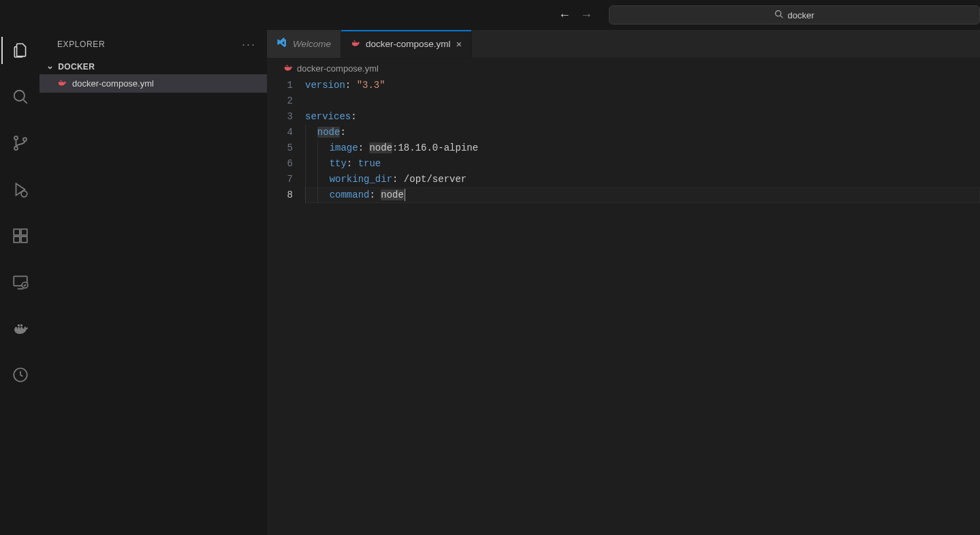  What do you see at coordinates (312, 44) in the screenshot?
I see `tab-label: Welcome` at bounding box center [312, 44].